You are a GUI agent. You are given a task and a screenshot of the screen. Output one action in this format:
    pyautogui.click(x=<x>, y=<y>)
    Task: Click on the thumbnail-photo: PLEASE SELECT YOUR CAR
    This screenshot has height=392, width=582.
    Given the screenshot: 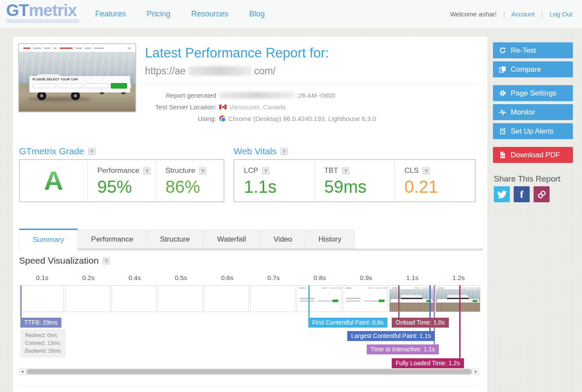 What is the action you would take?
    pyautogui.click(x=77, y=82)
    